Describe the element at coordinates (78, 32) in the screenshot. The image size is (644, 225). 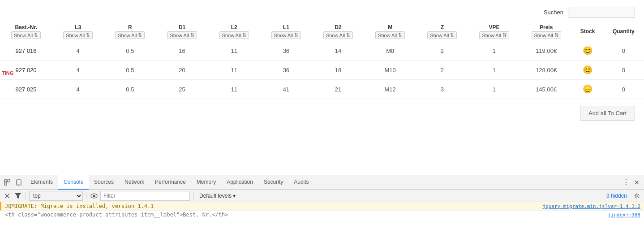
I see `col-header-l3: L3 Show All ⇅` at that location.